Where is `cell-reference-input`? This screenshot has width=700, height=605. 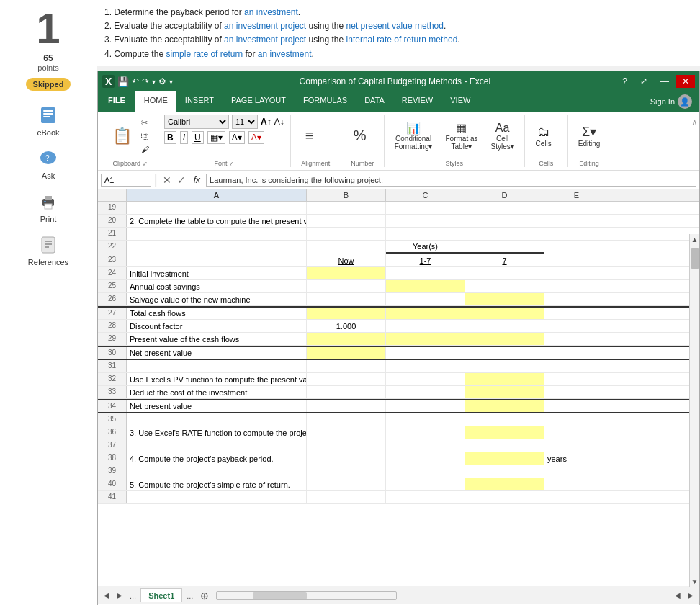
cell-reference-input is located at coordinates (126, 180).